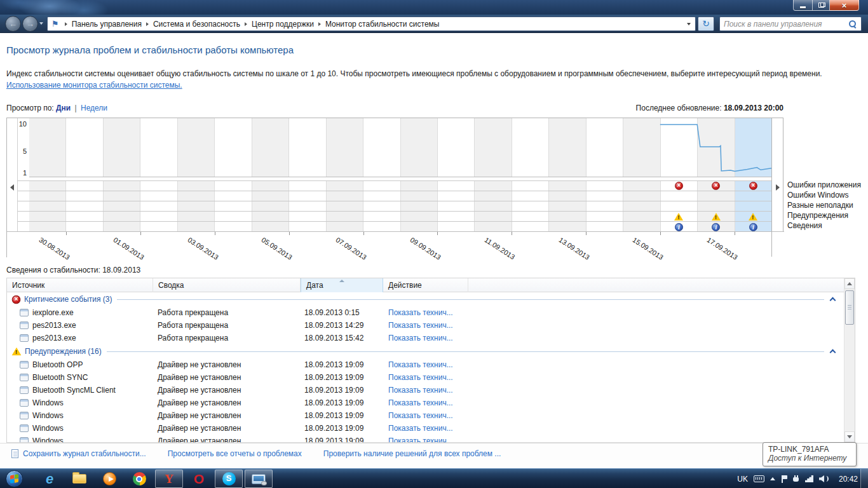  Describe the element at coordinates (848, 479) in the screenshot. I see `taskbar-clock: 20:42` at that location.